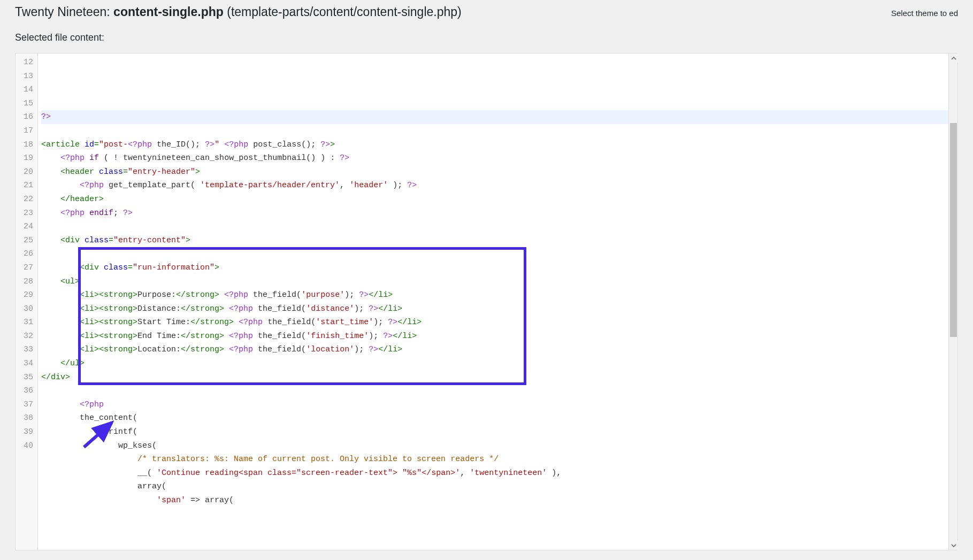 The width and height of the screenshot is (973, 560). What do you see at coordinates (27, 336) in the screenshot?
I see `line-number: 32` at bounding box center [27, 336].